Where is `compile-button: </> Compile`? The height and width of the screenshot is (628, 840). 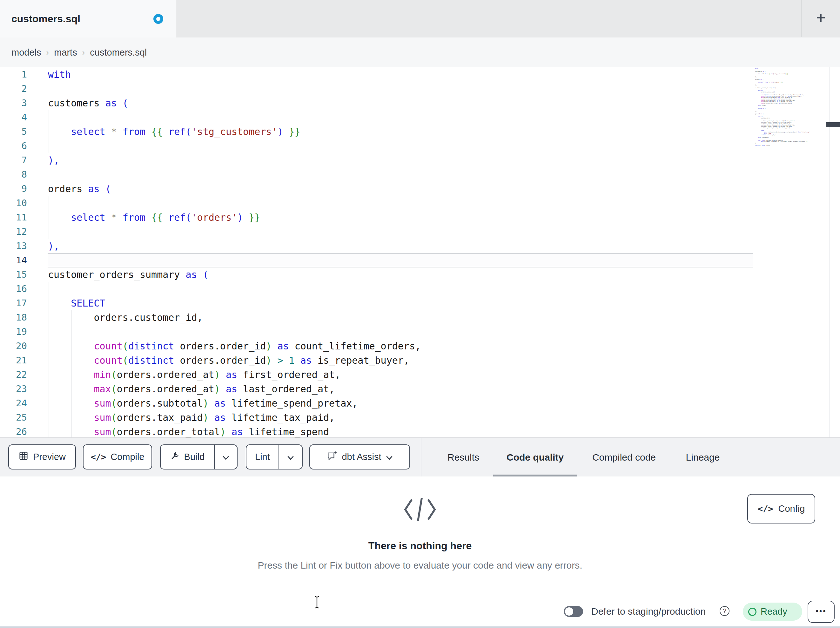 compile-button: </> Compile is located at coordinates (118, 457).